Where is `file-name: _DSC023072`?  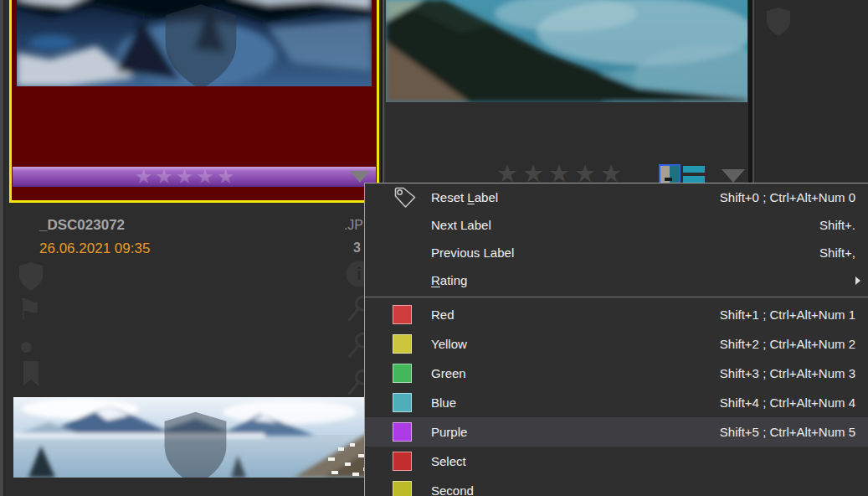 file-name: _DSC023072 is located at coordinates (82, 225).